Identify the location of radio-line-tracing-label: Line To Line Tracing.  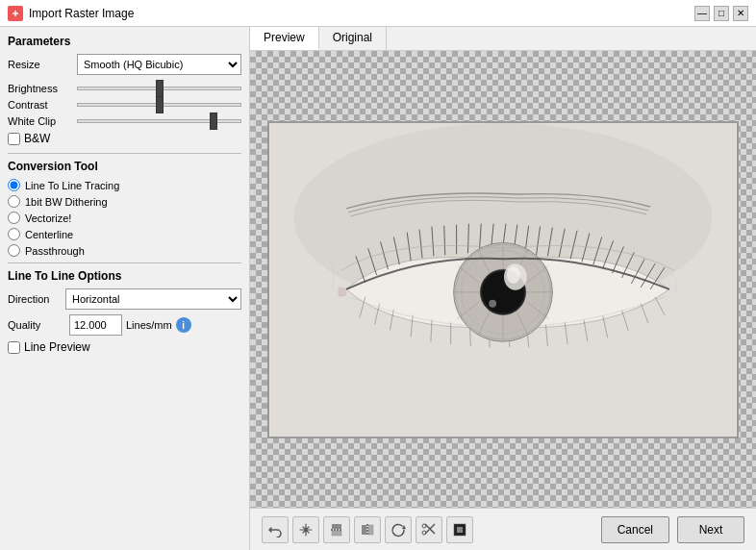
(72, 186).